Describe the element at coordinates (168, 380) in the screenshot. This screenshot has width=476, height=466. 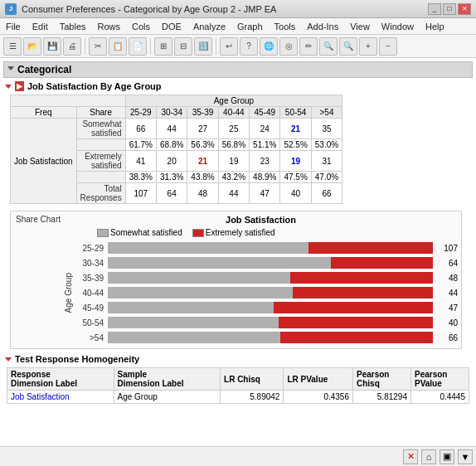
I see `th-sample: SampleDimension Label` at that location.